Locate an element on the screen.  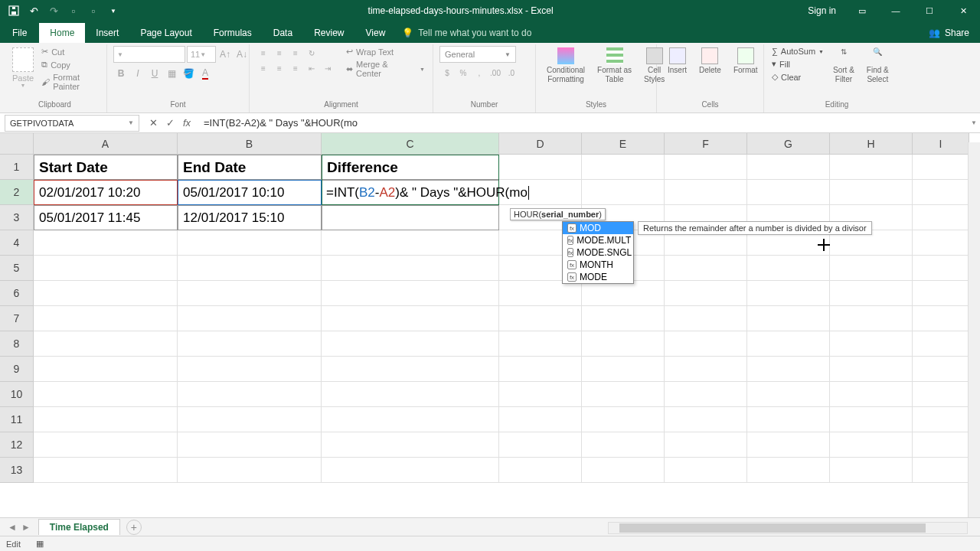
qat-btn: ▫ is located at coordinates (74, 11).